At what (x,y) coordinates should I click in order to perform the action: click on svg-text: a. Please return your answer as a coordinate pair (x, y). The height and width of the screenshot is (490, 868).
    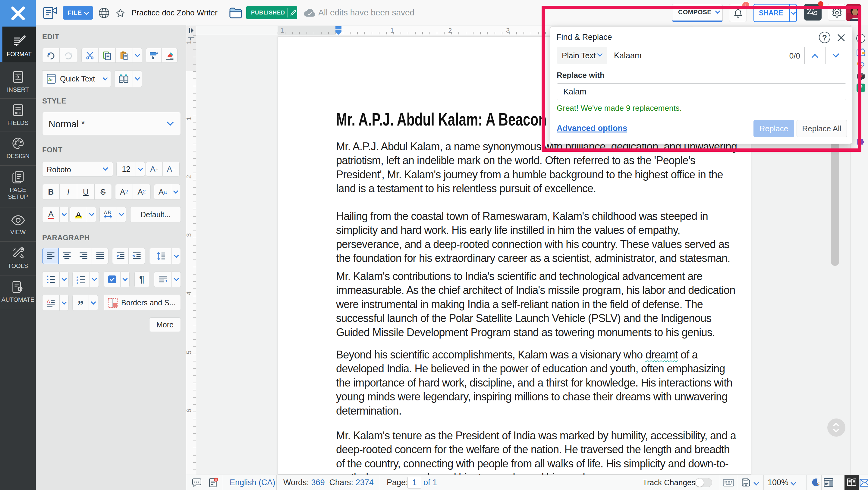
    Looking at the image, I should click on (53, 80).